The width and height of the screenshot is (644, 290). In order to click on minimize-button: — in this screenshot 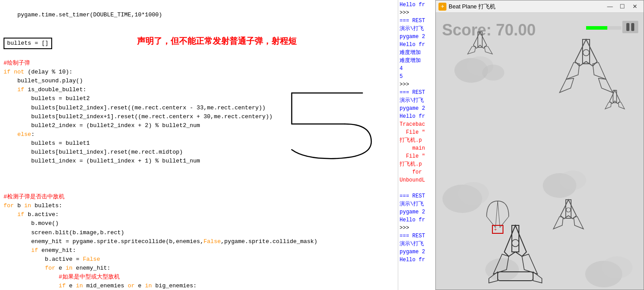, I will do `click(610, 7)`.